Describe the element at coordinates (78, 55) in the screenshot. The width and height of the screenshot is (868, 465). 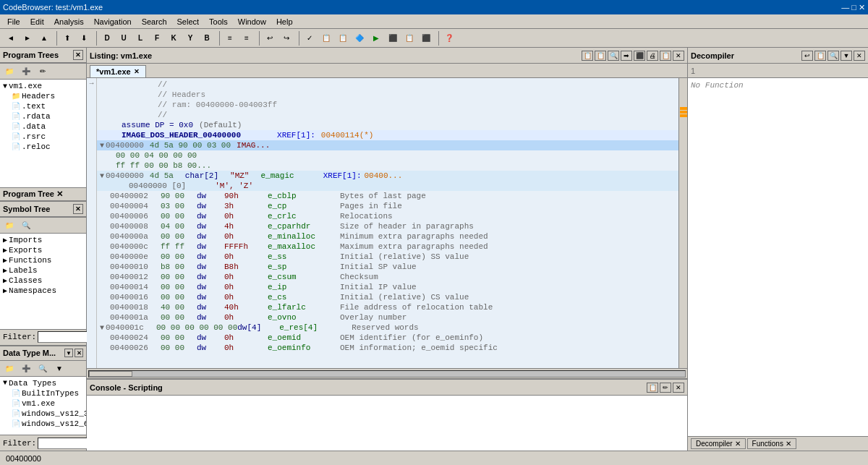
I see `program-trees-close: ✕` at that location.